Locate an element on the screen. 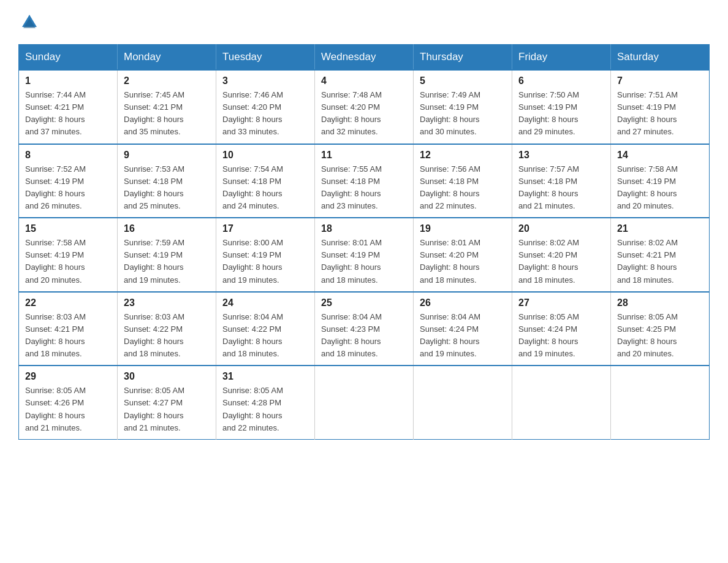 Image resolution: width=728 pixels, height=563 pixels. calendar-day-cell: 4 Sunrise: 7:48 AMSunset: 4:20 PMDayligh… is located at coordinates (364, 107).